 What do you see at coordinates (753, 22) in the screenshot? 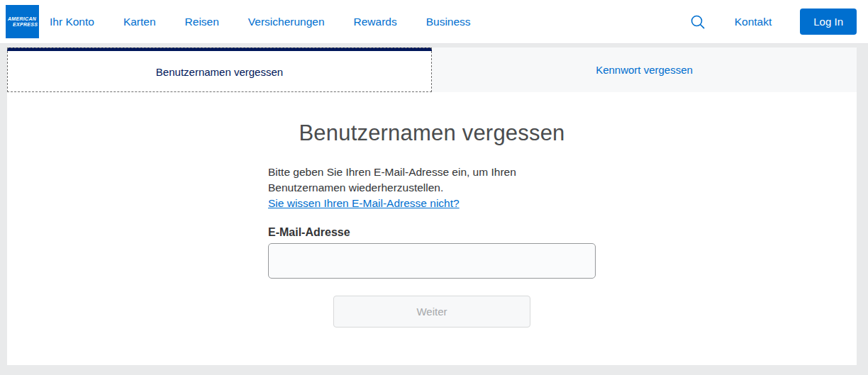
I see `kontakt-link: Kontakt` at bounding box center [753, 22].